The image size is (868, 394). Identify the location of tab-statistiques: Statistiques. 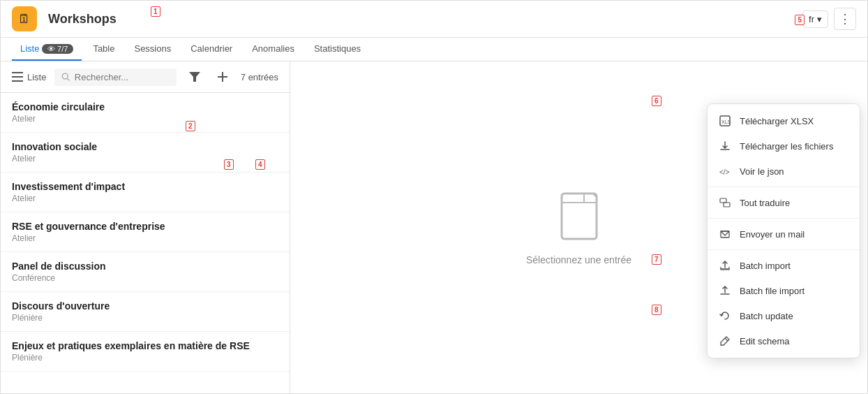
(338, 49).